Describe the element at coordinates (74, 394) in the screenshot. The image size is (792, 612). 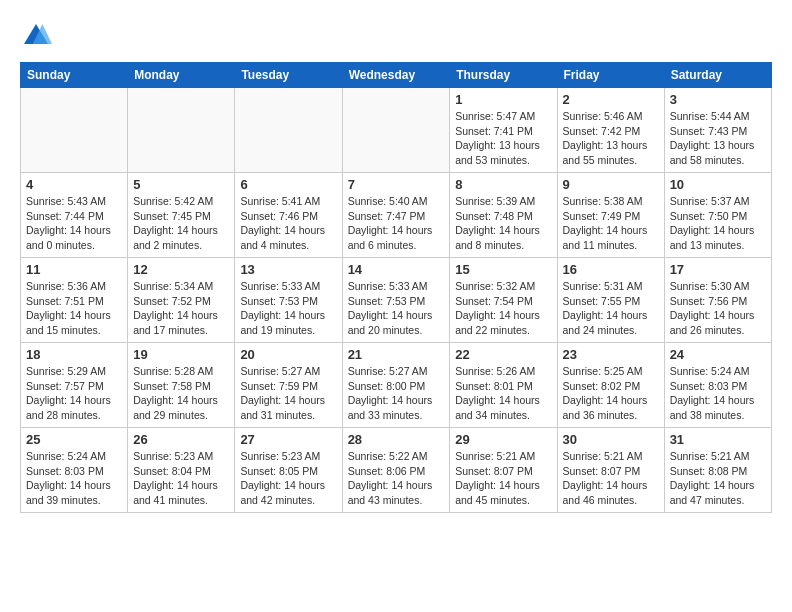
I see `day-info: Sunrise: 5:29 AMSunset: 7:57 PMDaylight:…` at that location.